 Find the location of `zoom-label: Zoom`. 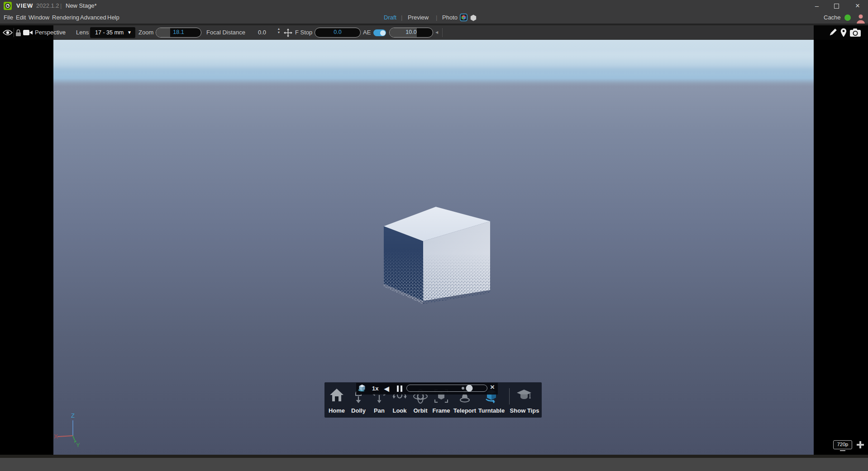

zoom-label: Zoom is located at coordinates (146, 33).